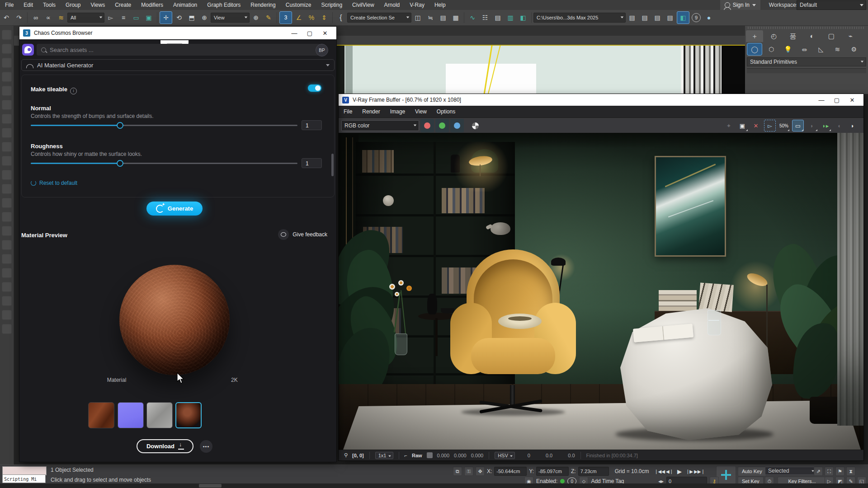 This screenshot has width=868, height=488. I want to click on render-region-teapot-icon: ◗, so click(812, 126).